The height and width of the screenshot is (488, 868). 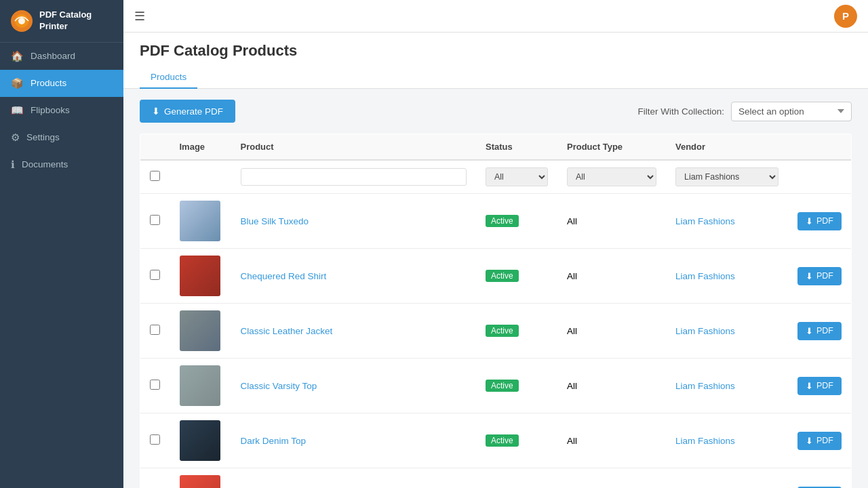 What do you see at coordinates (517, 177) in the screenshot?
I see `status-filter-select: All` at bounding box center [517, 177].